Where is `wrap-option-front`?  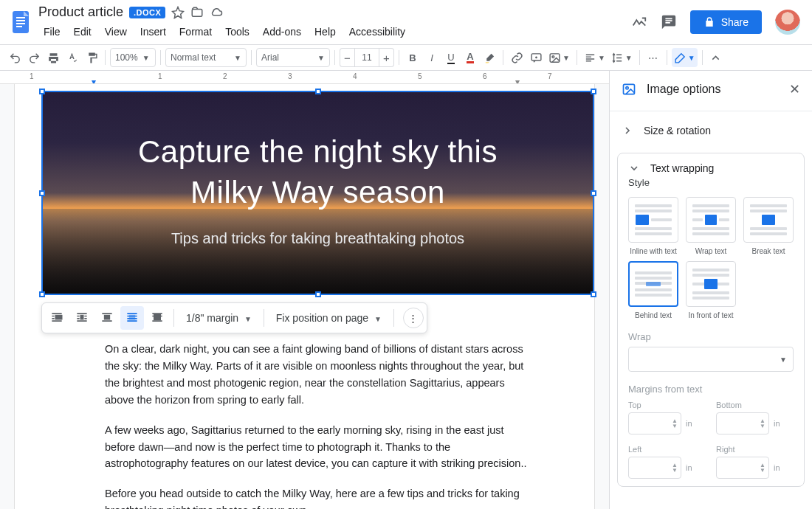 wrap-option-front is located at coordinates (711, 284).